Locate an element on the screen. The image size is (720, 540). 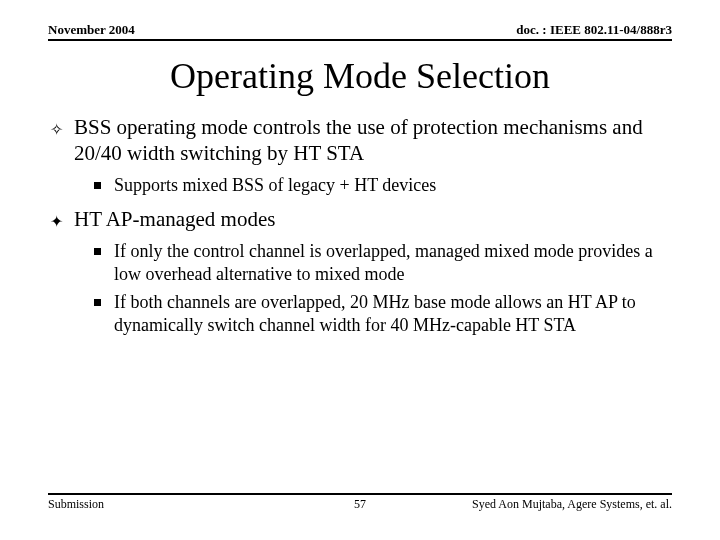
page-title: Operating Mode Selection is located at coordinates (360, 76).